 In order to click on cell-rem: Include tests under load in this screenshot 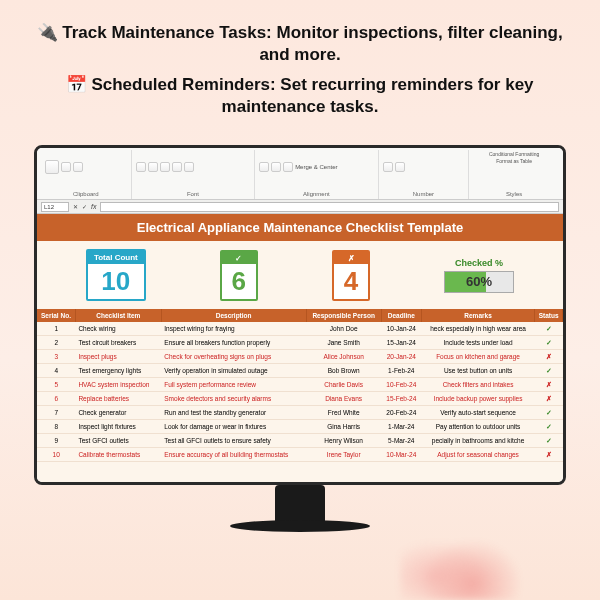, I will do `click(478, 343)`.